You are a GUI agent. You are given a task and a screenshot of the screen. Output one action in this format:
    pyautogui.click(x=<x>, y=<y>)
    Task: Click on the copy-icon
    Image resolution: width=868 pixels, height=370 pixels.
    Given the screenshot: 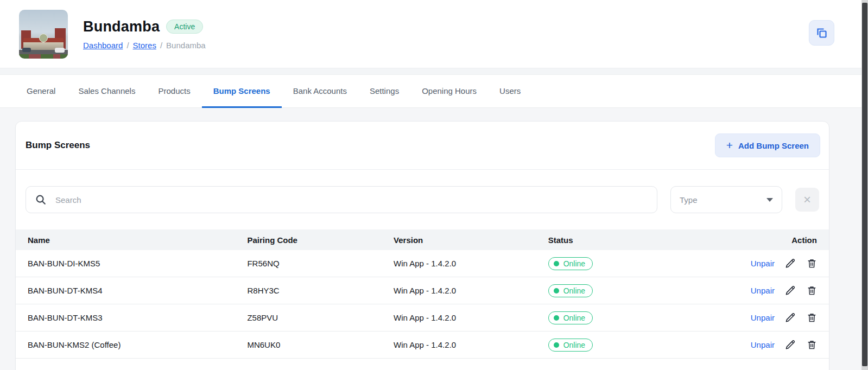 What is the action you would take?
    pyautogui.click(x=822, y=33)
    